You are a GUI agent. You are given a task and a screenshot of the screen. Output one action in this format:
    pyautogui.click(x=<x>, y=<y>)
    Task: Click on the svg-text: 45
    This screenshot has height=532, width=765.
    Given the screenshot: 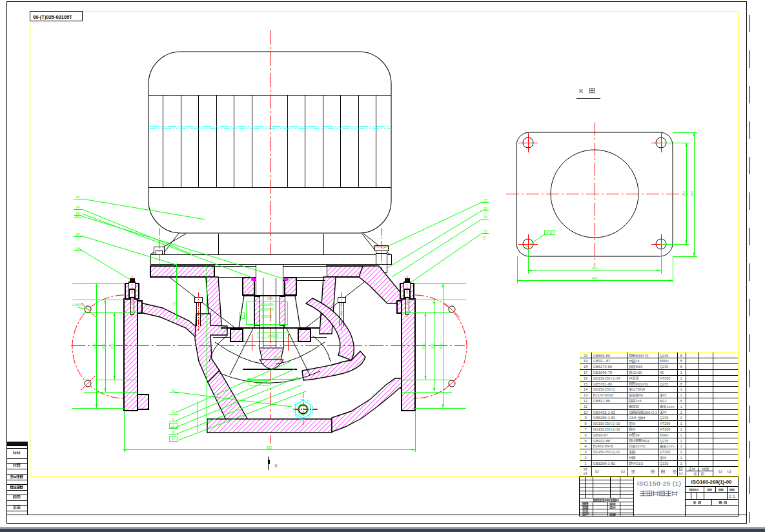 What is the action you would take?
    pyautogui.click(x=662, y=373)
    